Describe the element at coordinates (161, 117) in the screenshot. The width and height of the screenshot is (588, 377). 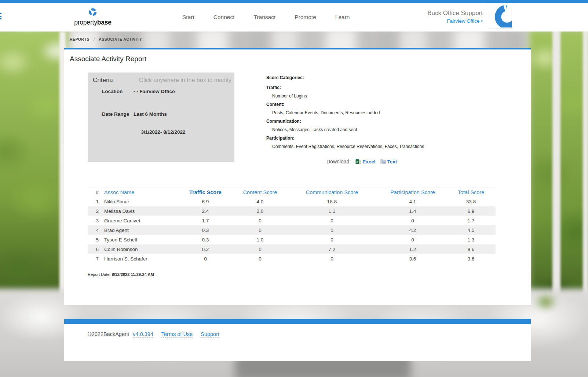
I see `criteria-box: Criteria Click anywhere in the box to mo…` at that location.